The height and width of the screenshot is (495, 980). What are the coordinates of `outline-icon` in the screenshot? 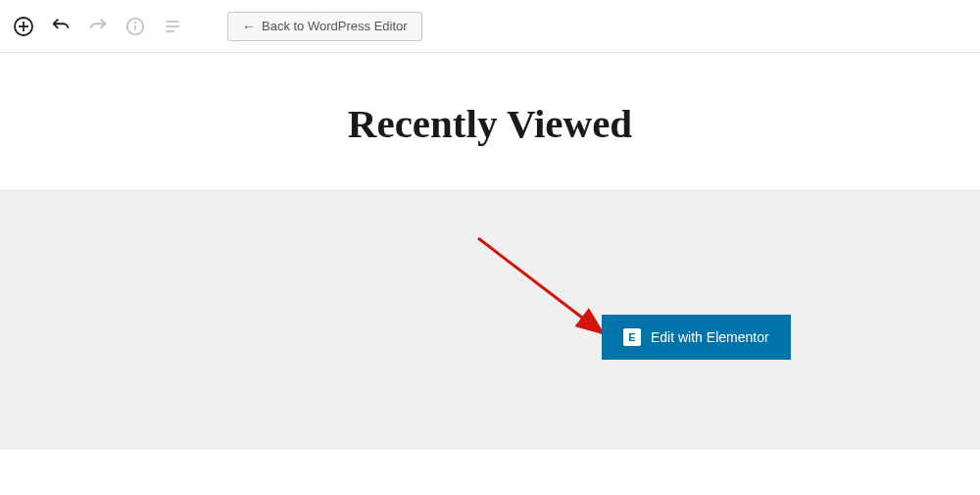 It's located at (172, 26).